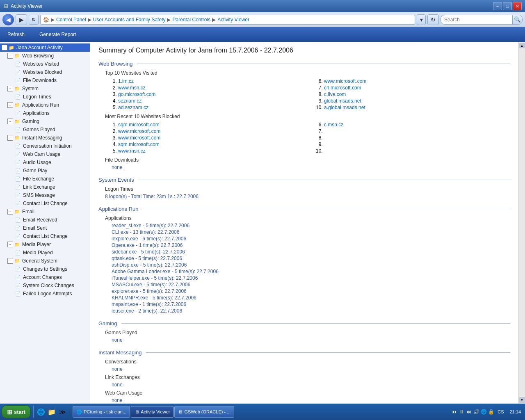  I want to click on sidebar-link-exchange: 📄 Link Exchange, so click(45, 187).